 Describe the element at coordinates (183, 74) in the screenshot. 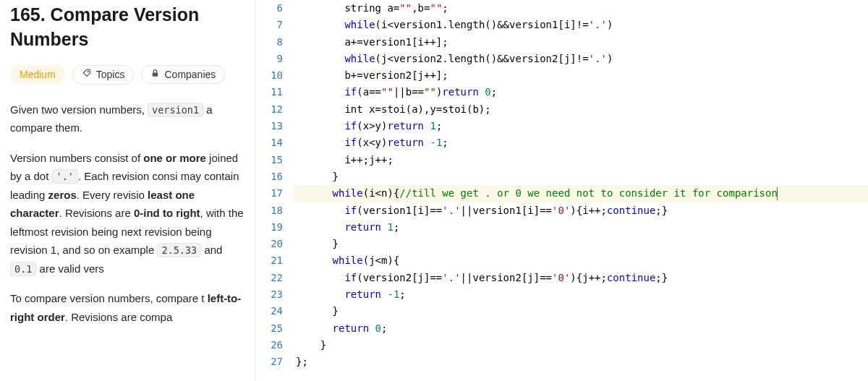

I see `companies-pill: Companies` at that location.